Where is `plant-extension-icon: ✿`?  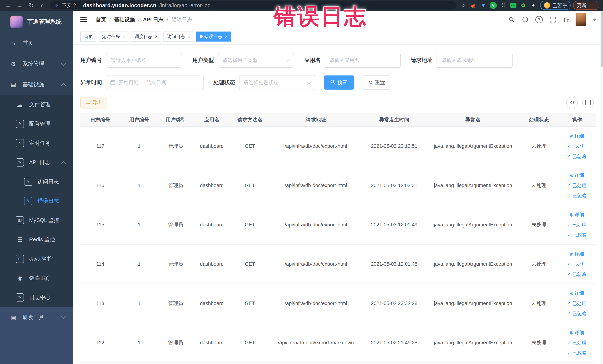 plant-extension-icon: ✿ is located at coordinates (523, 5).